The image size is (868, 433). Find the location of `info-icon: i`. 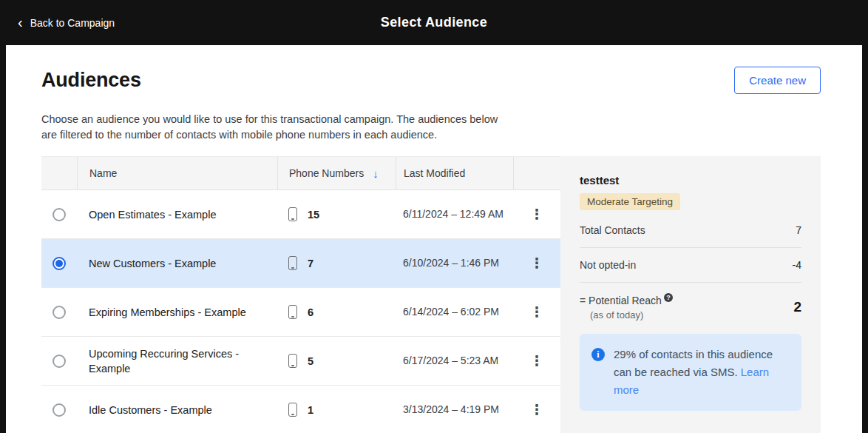

info-icon: i is located at coordinates (598, 355).